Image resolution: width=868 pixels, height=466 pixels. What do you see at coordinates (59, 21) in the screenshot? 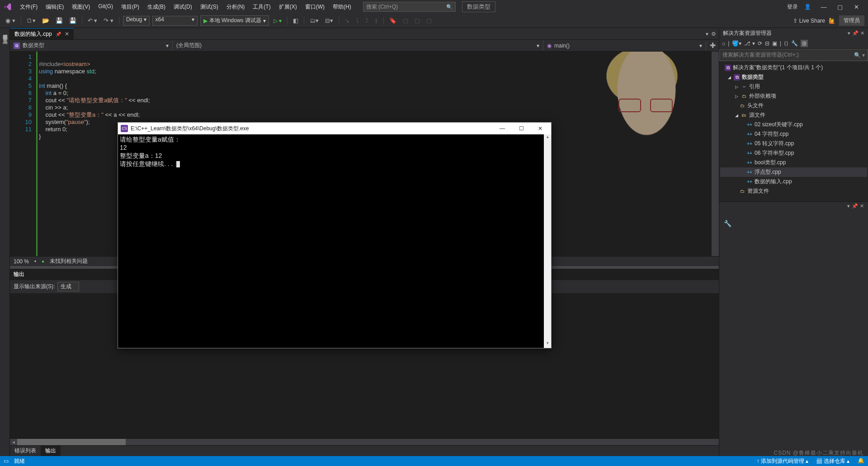
I see `save-icon: 💾` at bounding box center [59, 21].